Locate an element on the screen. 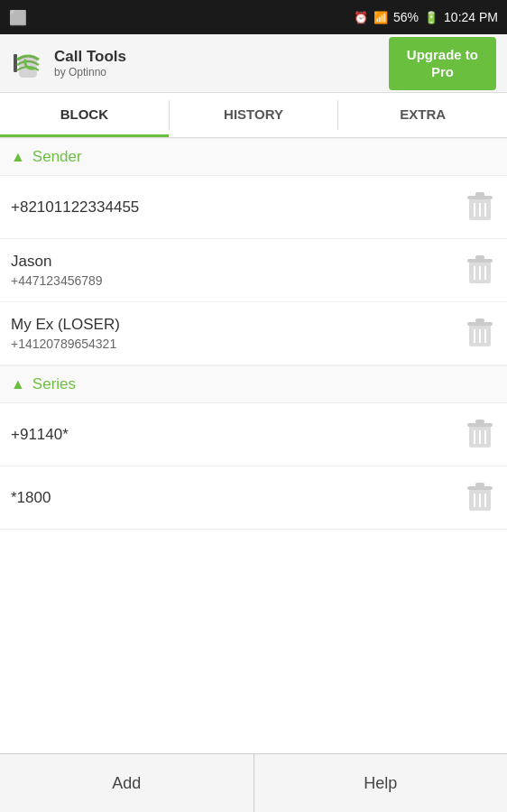  item-number: +447123456789 is located at coordinates (57, 281).